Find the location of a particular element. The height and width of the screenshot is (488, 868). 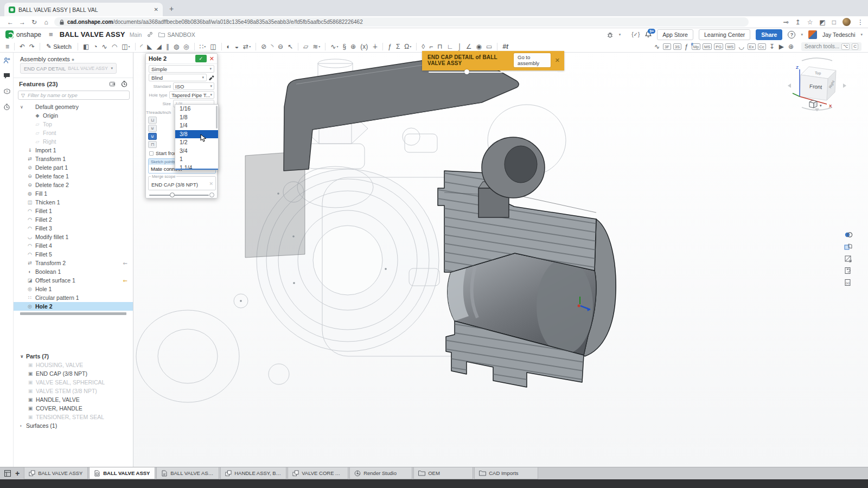

view-cube: Front Top Right Z X ▾ is located at coordinates (821, 82).